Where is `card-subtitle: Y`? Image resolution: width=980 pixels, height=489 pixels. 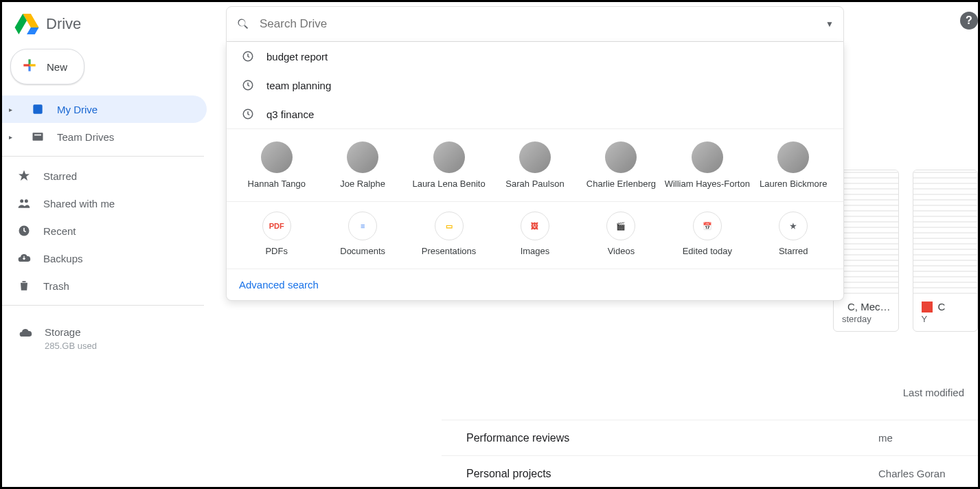
card-subtitle: Y is located at coordinates (946, 319).